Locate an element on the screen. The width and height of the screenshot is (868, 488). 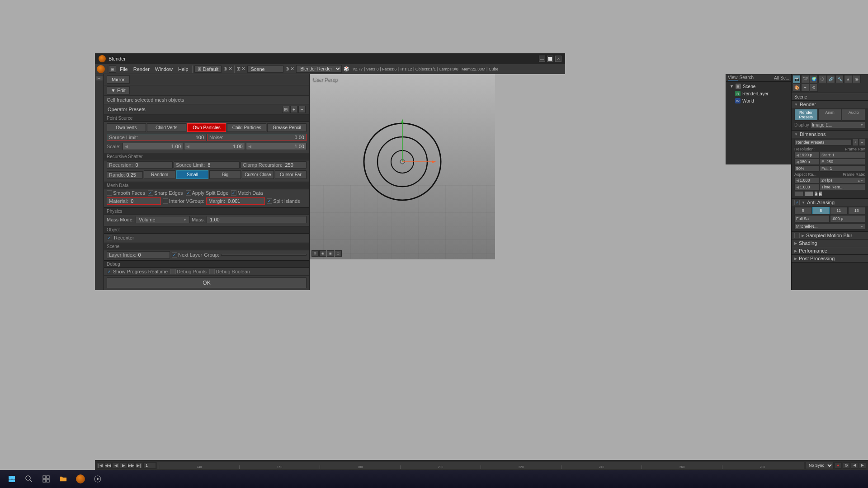
file-explorer-button is located at coordinates (63, 479).